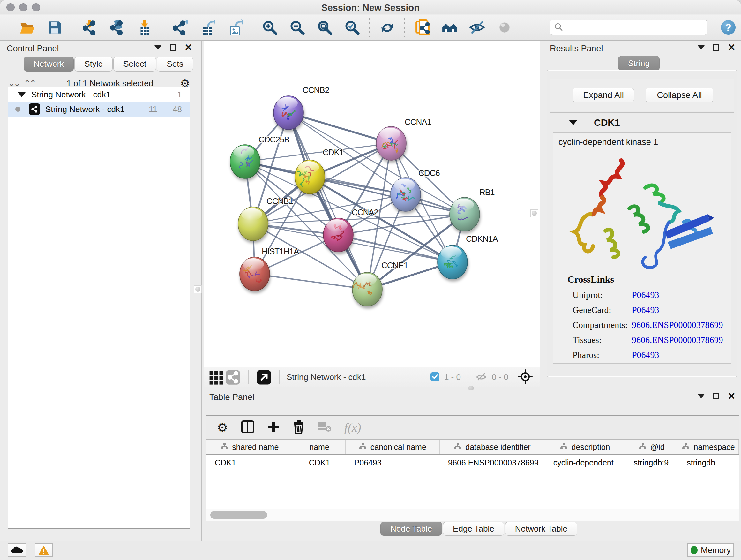 This screenshot has width=741, height=560. What do you see at coordinates (99, 95) in the screenshot?
I see `network-collection-row: String Network - cdk1 1` at bounding box center [99, 95].